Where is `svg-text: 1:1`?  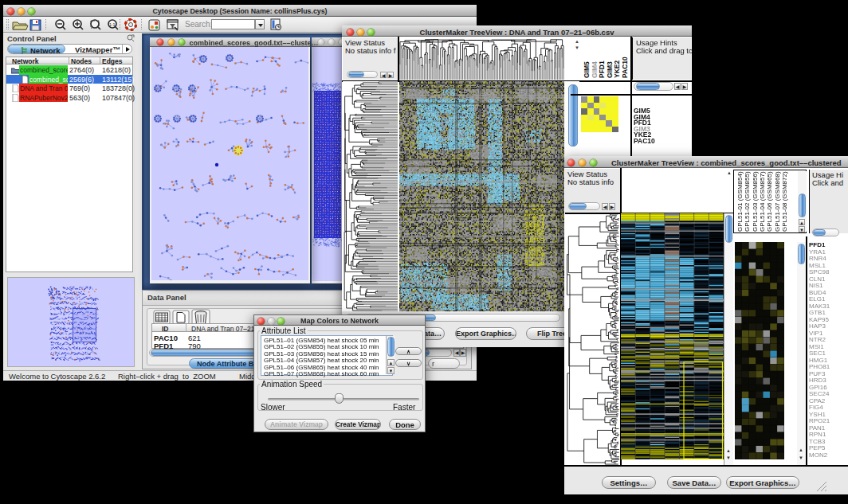
svg-text: 1:1 is located at coordinates (112, 25).